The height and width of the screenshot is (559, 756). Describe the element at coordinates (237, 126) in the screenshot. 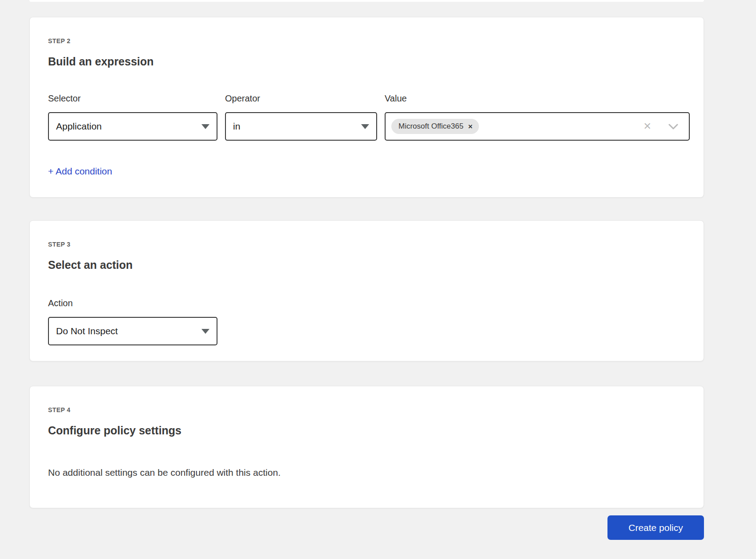

I see `operator-dropdown-value: in` at that location.